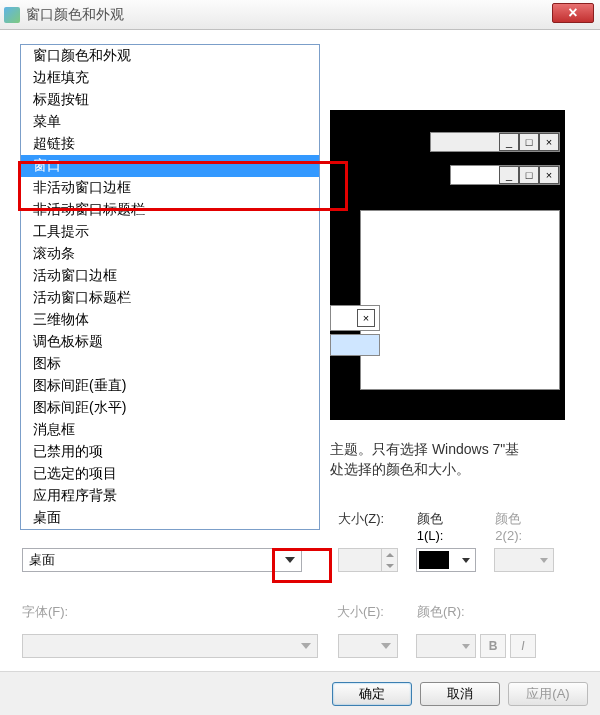 The width and height of the screenshot is (600, 715). I want to click on dd-item: 活动窗口边框, so click(170, 276).